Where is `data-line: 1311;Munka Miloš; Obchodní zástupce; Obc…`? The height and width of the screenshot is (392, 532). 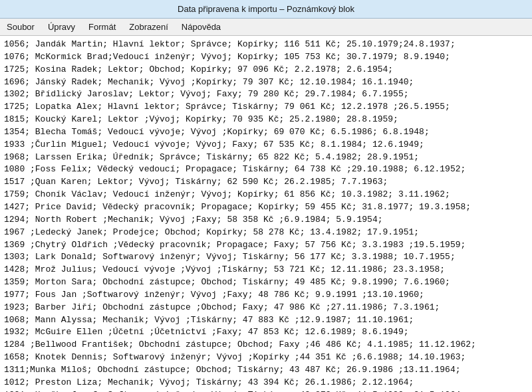
data-line: 1311;Munka Miloš; Obchodní zástupce; Obc… is located at coordinates (266, 371).